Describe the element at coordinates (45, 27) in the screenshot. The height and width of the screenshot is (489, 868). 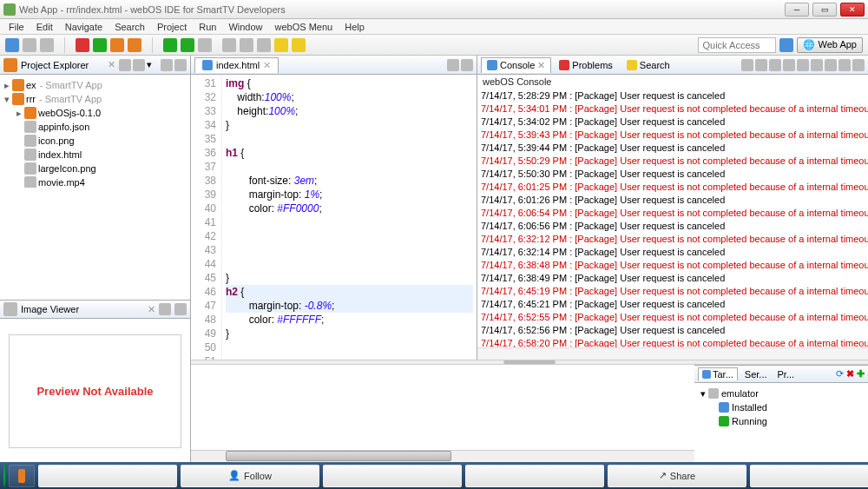
I see `menu-edit: Edit` at that location.